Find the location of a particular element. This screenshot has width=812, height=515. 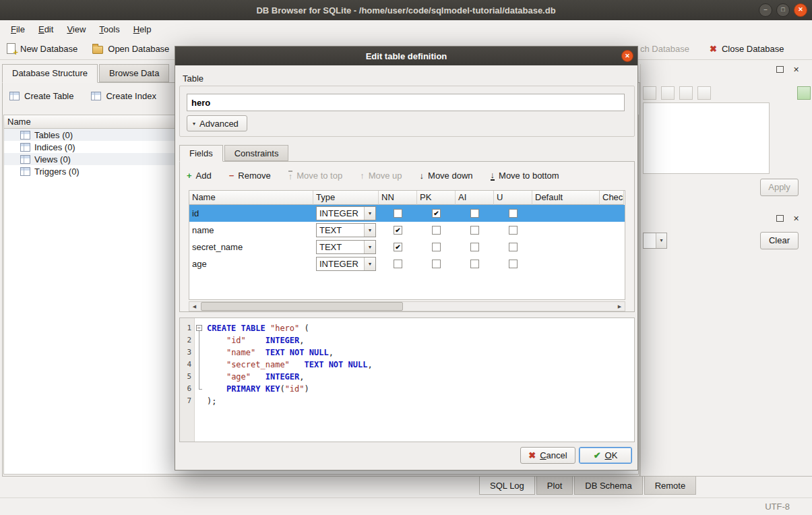

sql-code-line: PRIMARY KEY("id") is located at coordinates (420, 389).